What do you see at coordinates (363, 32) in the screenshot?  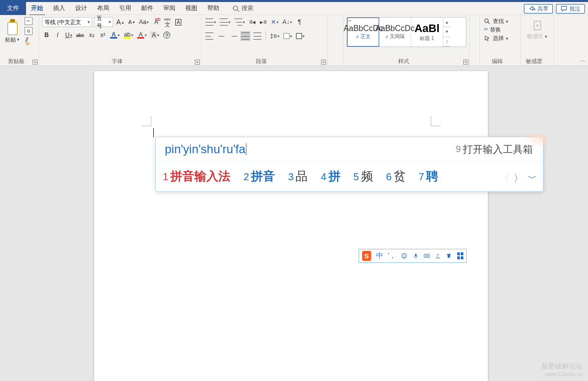 I see `style-normal: AaBbCcDc ↲ 正文` at bounding box center [363, 32].